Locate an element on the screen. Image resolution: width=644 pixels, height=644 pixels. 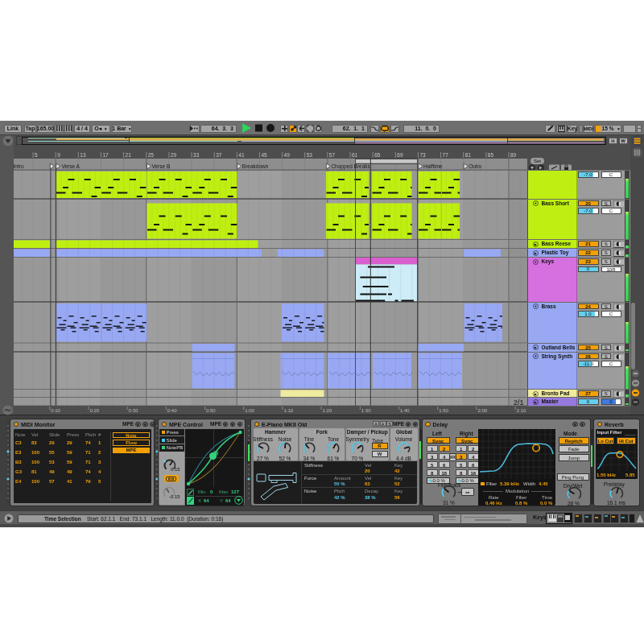
svg-text: 0:10 is located at coordinates (56, 411).